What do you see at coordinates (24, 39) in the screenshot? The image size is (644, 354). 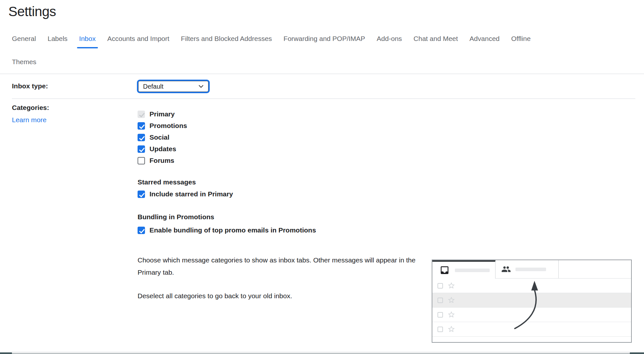 I see `tab-general: General` at bounding box center [24, 39].